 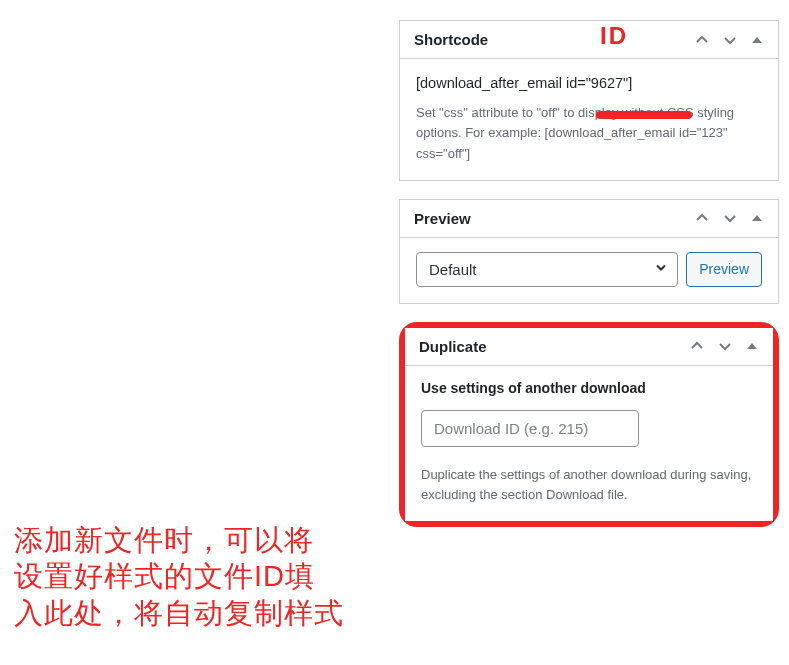 I want to click on annotation-id-label: ID, so click(x=614, y=36).